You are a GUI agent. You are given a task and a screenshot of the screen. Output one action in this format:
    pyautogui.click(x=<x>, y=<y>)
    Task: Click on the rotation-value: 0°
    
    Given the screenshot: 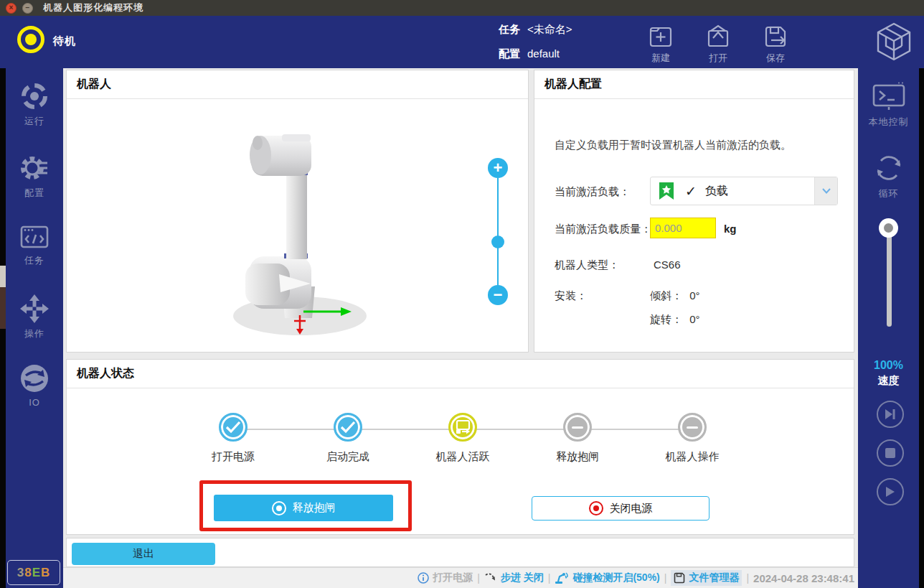 What is the action you would take?
    pyautogui.click(x=694, y=319)
    